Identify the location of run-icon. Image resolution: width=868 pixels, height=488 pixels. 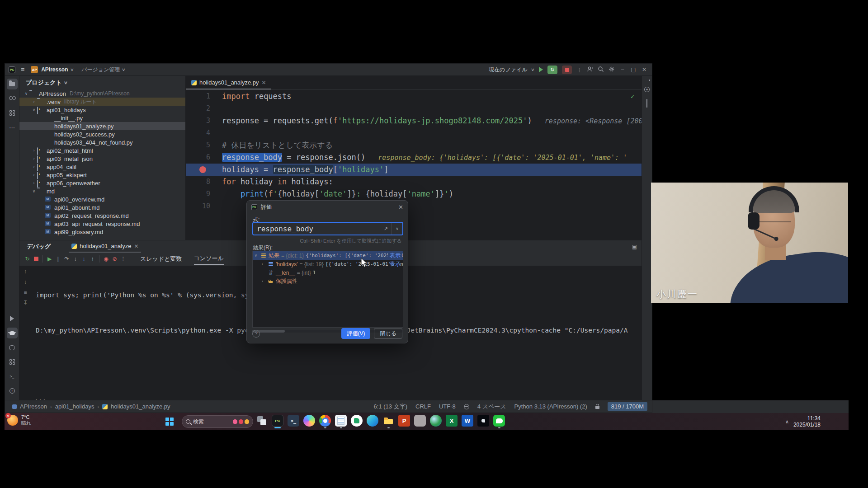
(12, 319).